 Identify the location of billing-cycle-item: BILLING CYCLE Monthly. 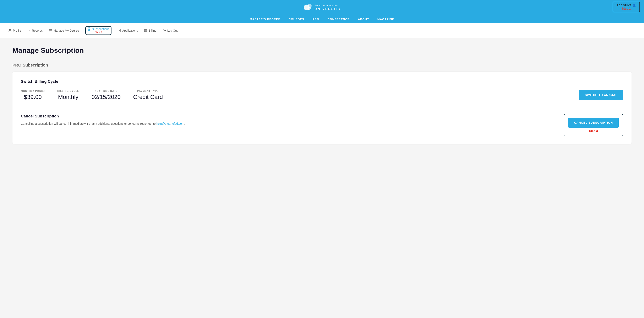
(68, 95).